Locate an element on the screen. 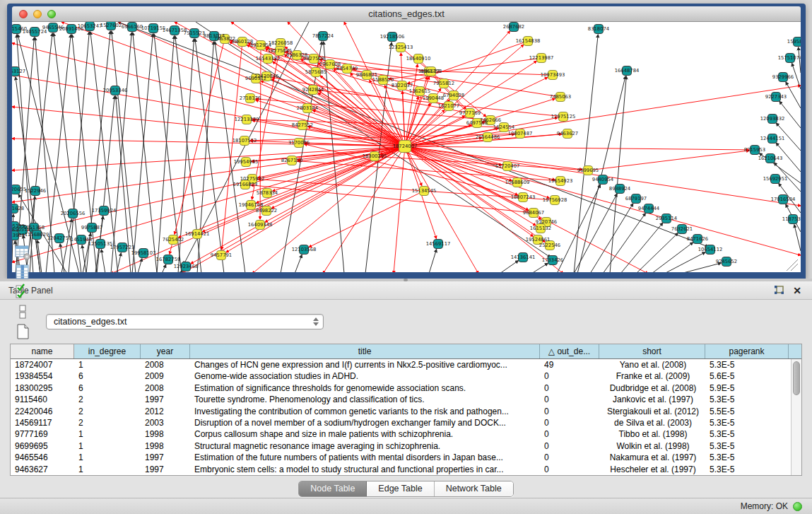 This screenshot has width=812, height=514. table-cell: 9465546 is located at coordinates (42, 457).